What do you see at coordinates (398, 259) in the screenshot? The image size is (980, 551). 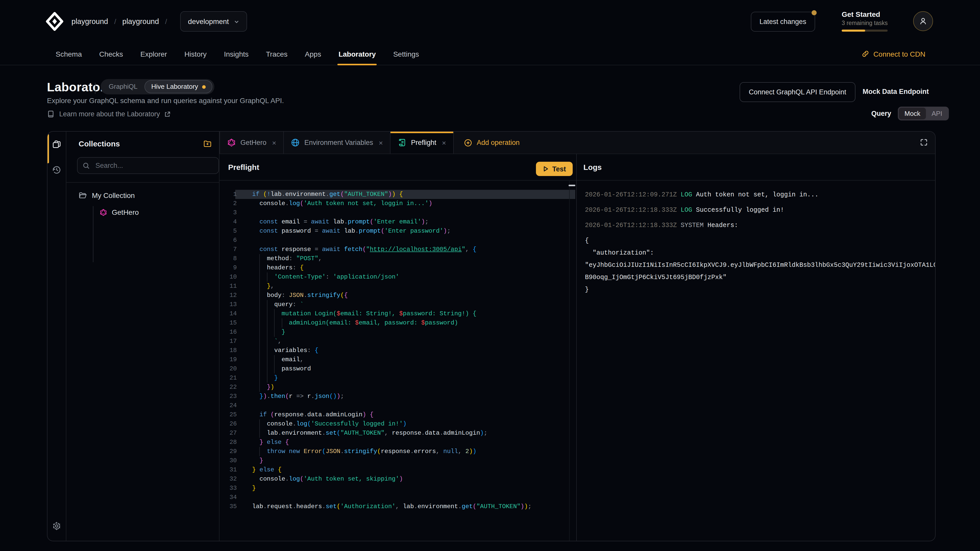 I see `code-line: 8 method: "POST",` at bounding box center [398, 259].